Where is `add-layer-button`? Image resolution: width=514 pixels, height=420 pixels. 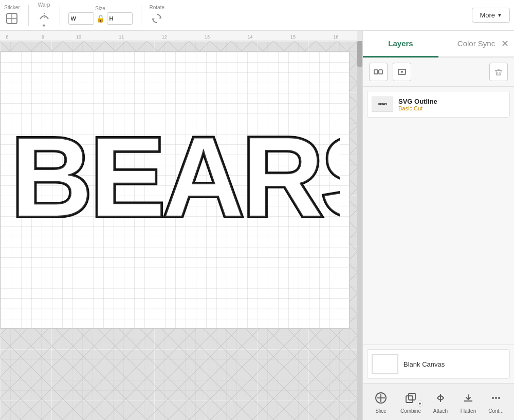
add-layer-button is located at coordinates (402, 72).